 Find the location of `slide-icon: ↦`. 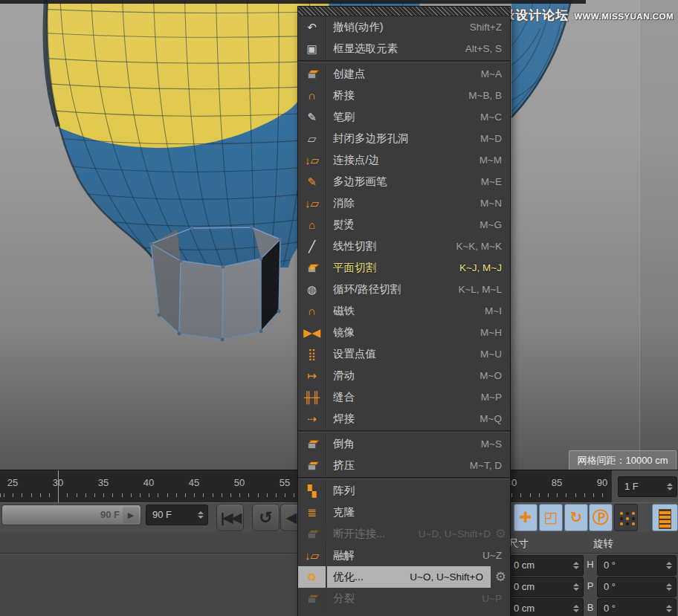

slide-icon: ↦ is located at coordinates (312, 376).